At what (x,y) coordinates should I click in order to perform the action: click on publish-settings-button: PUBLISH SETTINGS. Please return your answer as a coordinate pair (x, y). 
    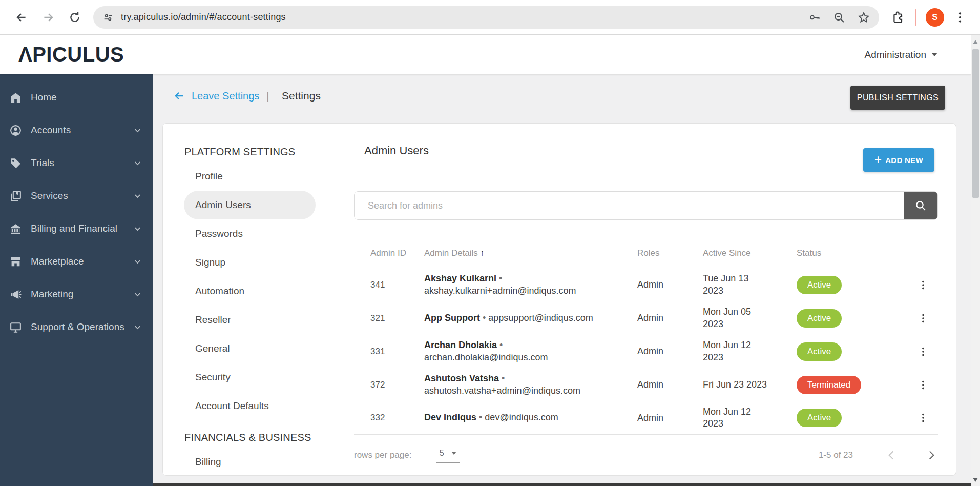
    Looking at the image, I should click on (898, 97).